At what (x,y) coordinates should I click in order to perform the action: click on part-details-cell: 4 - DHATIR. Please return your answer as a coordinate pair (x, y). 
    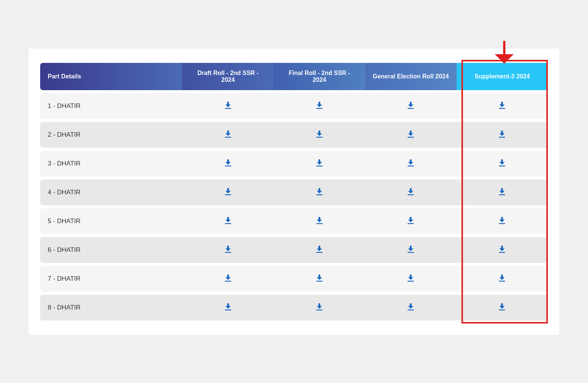
    Looking at the image, I should click on (111, 192).